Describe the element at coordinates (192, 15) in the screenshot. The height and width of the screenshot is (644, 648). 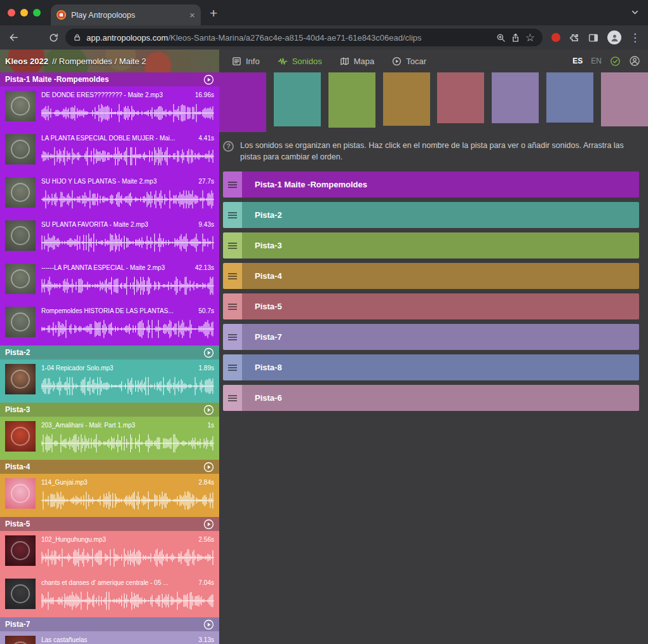
I see `tab-close-icon: ×` at that location.